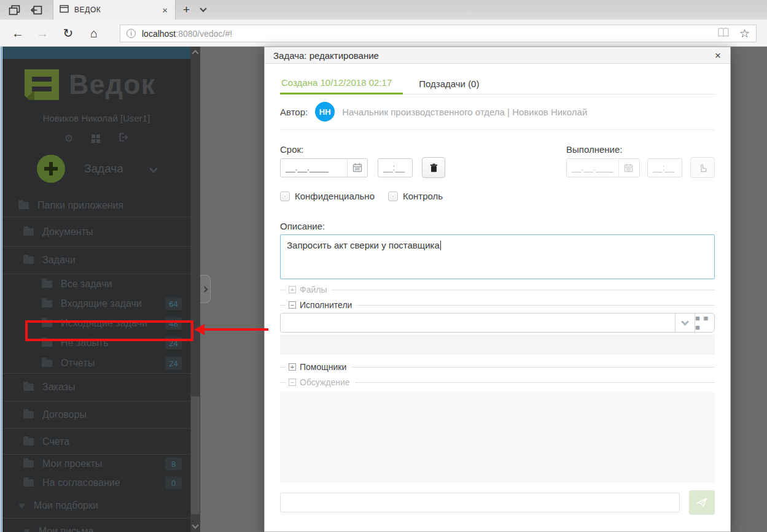 The height and width of the screenshot is (532, 767). Describe the element at coordinates (195, 525) in the screenshot. I see `scroll-down-icon` at that location.